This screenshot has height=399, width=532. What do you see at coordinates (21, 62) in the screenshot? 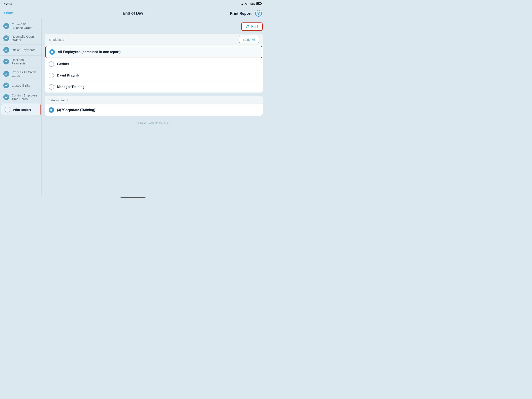
I see `sidebar-item-declined-payments: Declined Payments` at bounding box center [21, 62].